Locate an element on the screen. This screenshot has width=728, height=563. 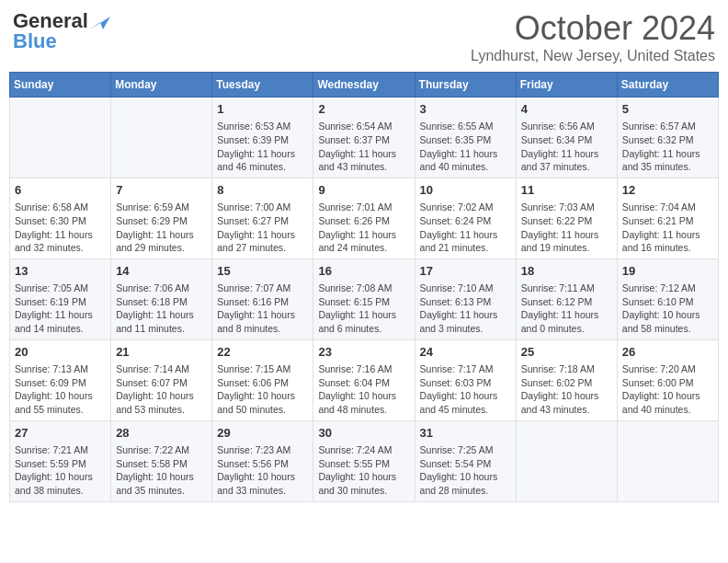
day-number: 18 is located at coordinates (566, 271).